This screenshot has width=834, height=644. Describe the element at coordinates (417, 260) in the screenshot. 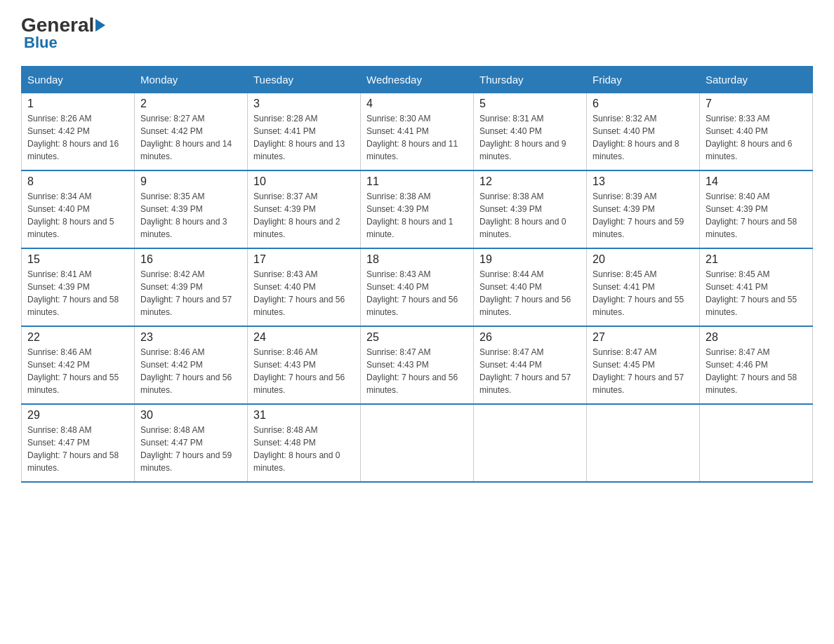

I see `day-number: 18` at that location.